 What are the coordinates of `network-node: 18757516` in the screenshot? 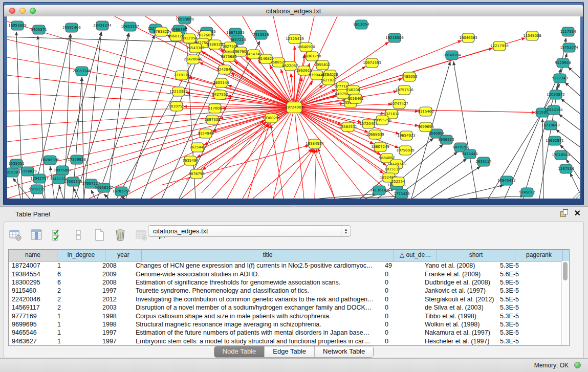 It's located at (404, 90).